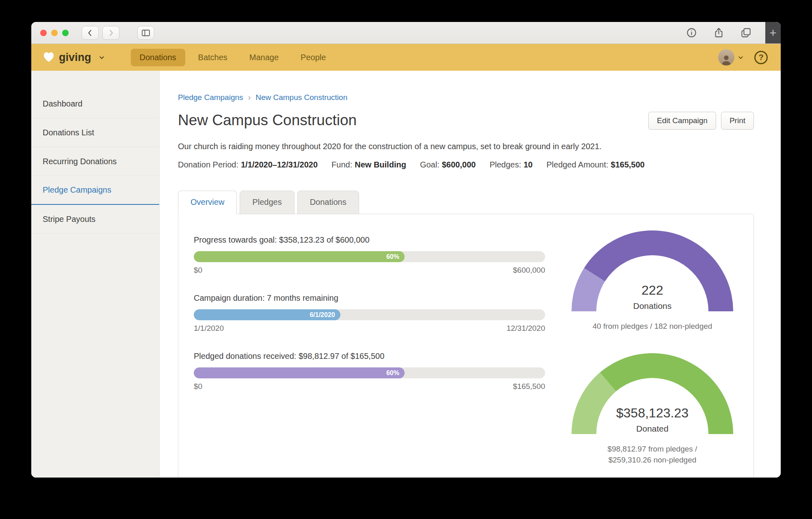 Image resolution: width=812 pixels, height=519 pixels. What do you see at coordinates (595, 165) in the screenshot?
I see `meta-pledged-amount: Pledged Amount:$165,500` at bounding box center [595, 165].